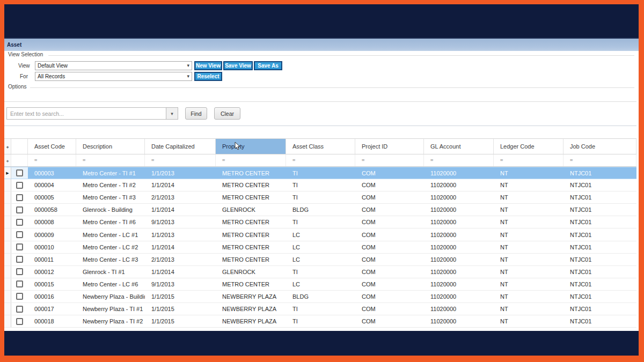 This screenshot has width=644, height=362. Describe the element at coordinates (180, 222) in the screenshot. I see `cell-date-capitalized: 9/1/2013` at that location.